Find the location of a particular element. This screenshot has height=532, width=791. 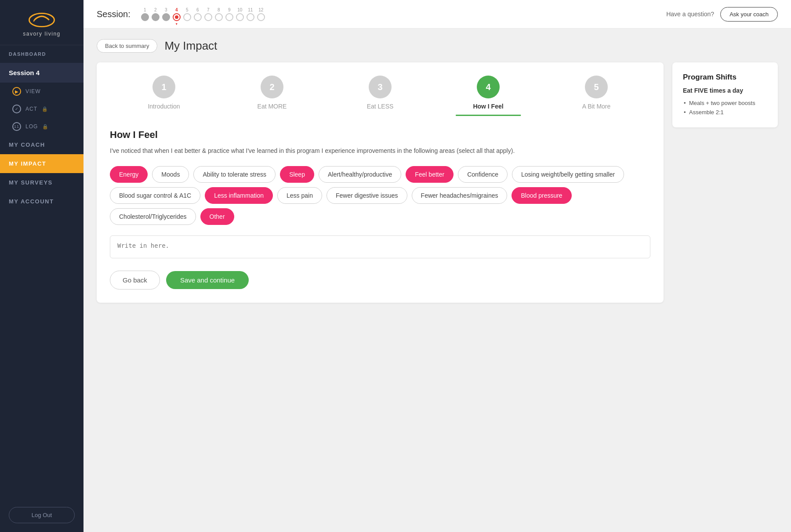

play-icon: ▶ is located at coordinates (17, 91).